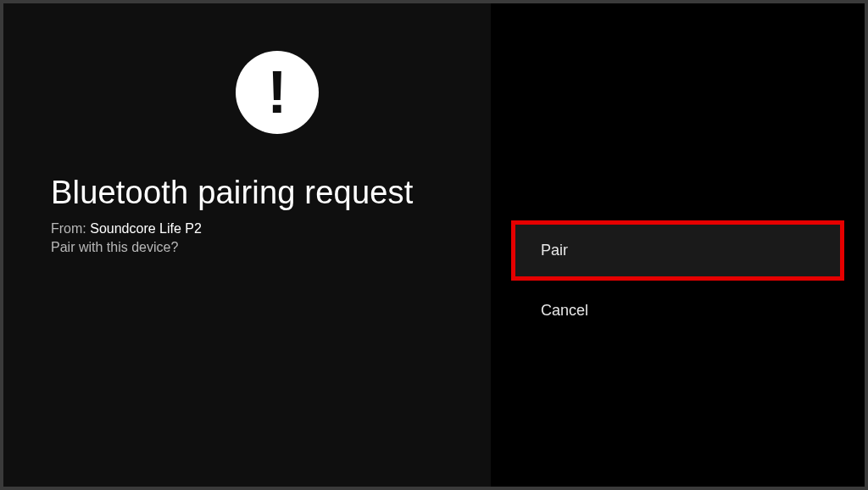  I want to click on from-label: From:, so click(70, 229).